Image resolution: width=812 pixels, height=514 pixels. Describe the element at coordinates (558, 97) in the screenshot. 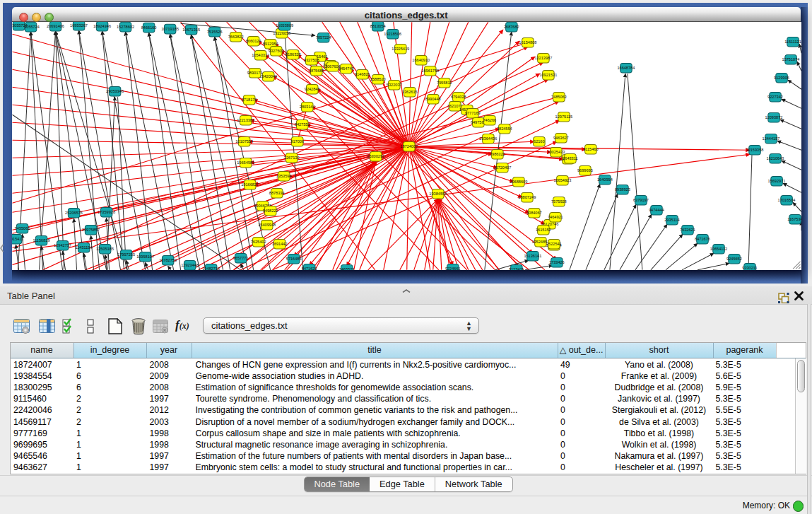

I see `svg-text: 7485063` at that location.